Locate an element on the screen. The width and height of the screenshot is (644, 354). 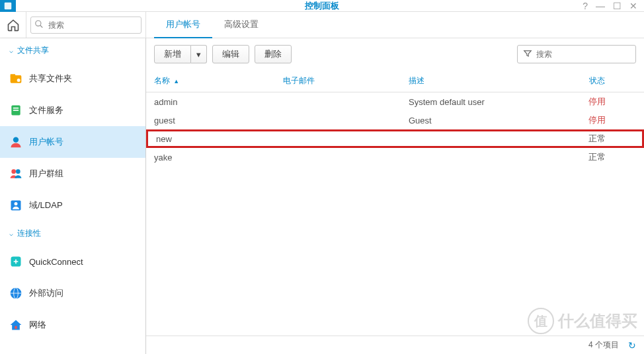
top-toolbar: 用户帐号 高级设置 is located at coordinates (322, 25).